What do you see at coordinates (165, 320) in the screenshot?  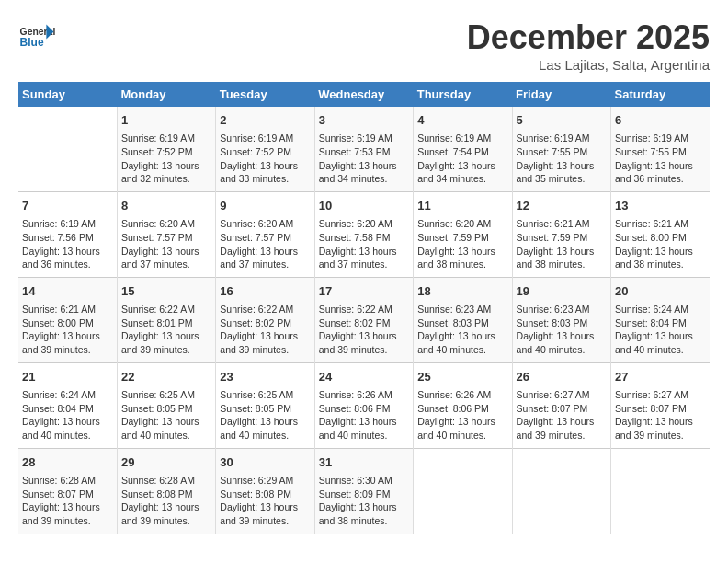 I see `calendar-cell: 15Sunrise: 6:22 AM Sunset: 8:01 PM Dayli…` at bounding box center [165, 320].